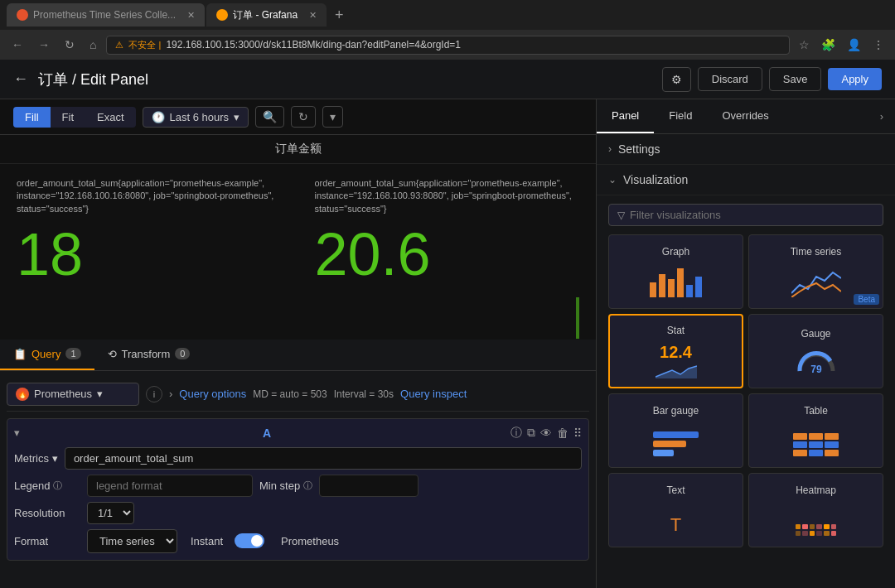 This screenshot has width=895, height=588. I want to click on query-tab-query: 📋 Query 1, so click(47, 354).